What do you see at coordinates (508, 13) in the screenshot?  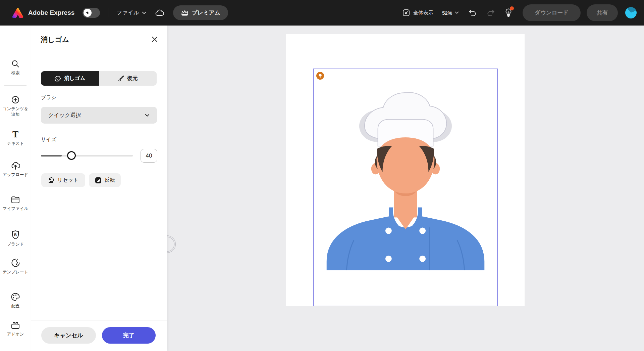 I see `ideas-button` at bounding box center [508, 13].